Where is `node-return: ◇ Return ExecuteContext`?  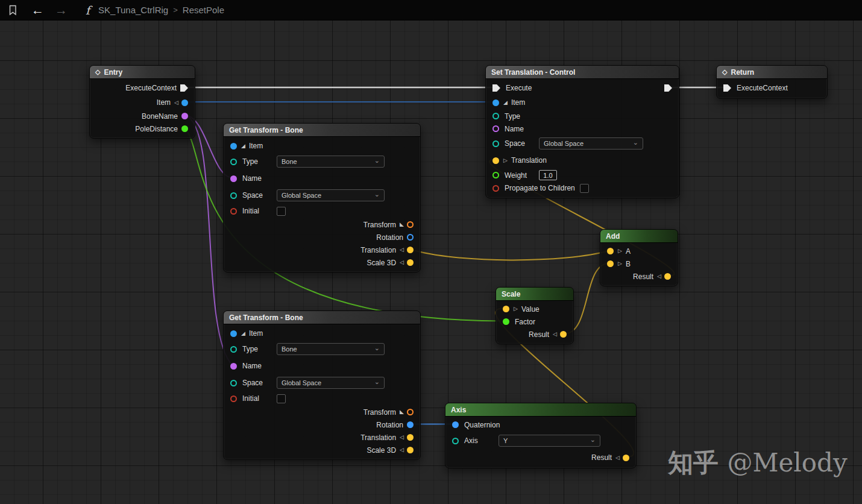
node-return: ◇ Return ExecuteContext is located at coordinates (772, 82).